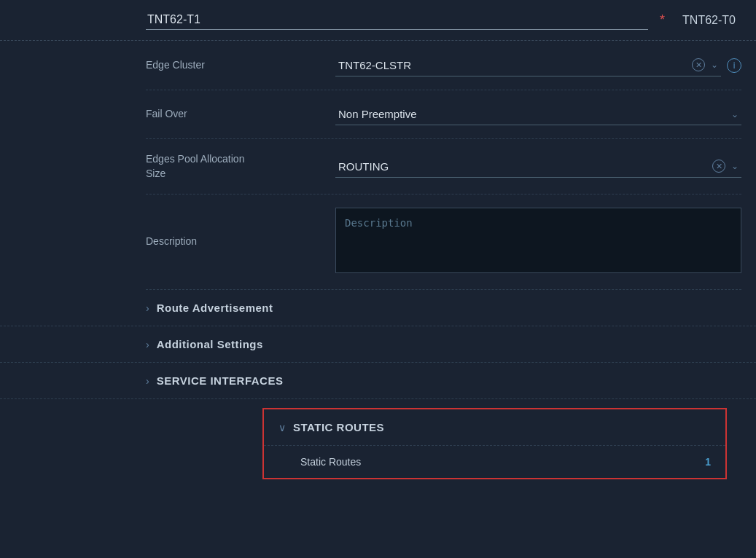 This screenshot has height=558, width=756. Describe the element at coordinates (147, 308) in the screenshot. I see `route-advertisement-chevron-icon: ›` at that location.